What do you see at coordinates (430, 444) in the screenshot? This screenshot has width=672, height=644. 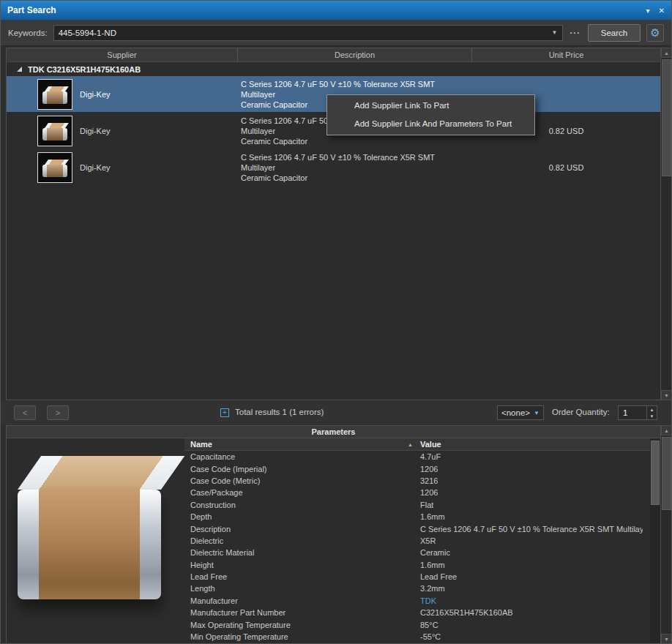 I see `column-header-value: Value` at bounding box center [430, 444].